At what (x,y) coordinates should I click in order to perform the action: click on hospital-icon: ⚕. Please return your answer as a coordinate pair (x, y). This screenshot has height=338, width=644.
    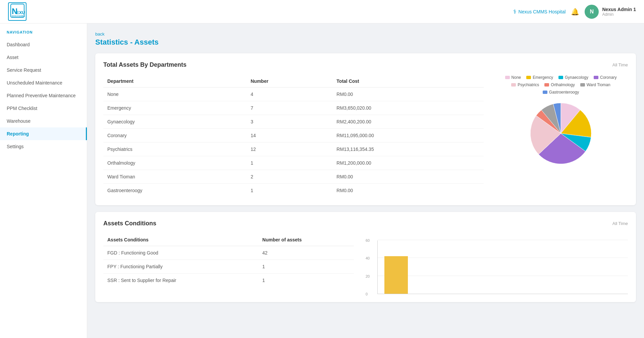
    Looking at the image, I should click on (515, 12).